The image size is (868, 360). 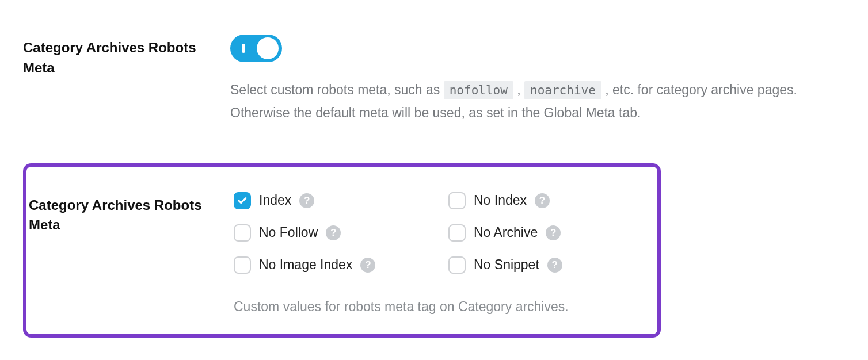 What do you see at coordinates (457, 265) in the screenshot?
I see `checkbox-no-snippet` at bounding box center [457, 265].